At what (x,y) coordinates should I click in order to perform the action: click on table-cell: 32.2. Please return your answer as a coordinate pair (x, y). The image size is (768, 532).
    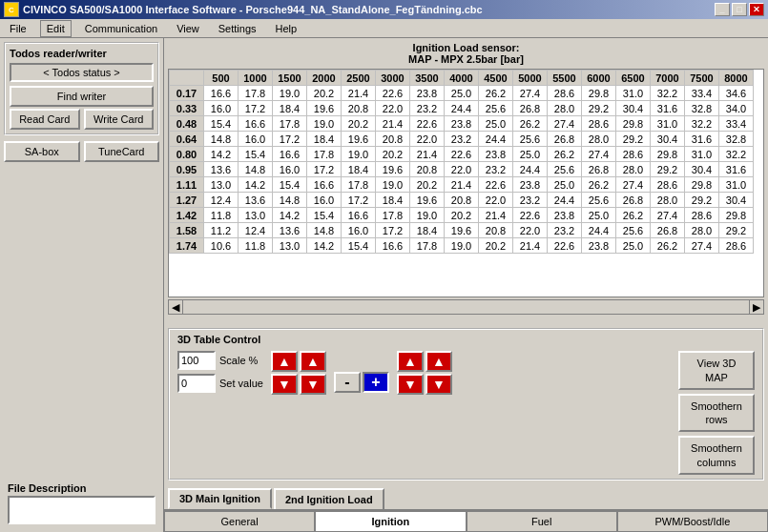
    Looking at the image, I should click on (668, 93).